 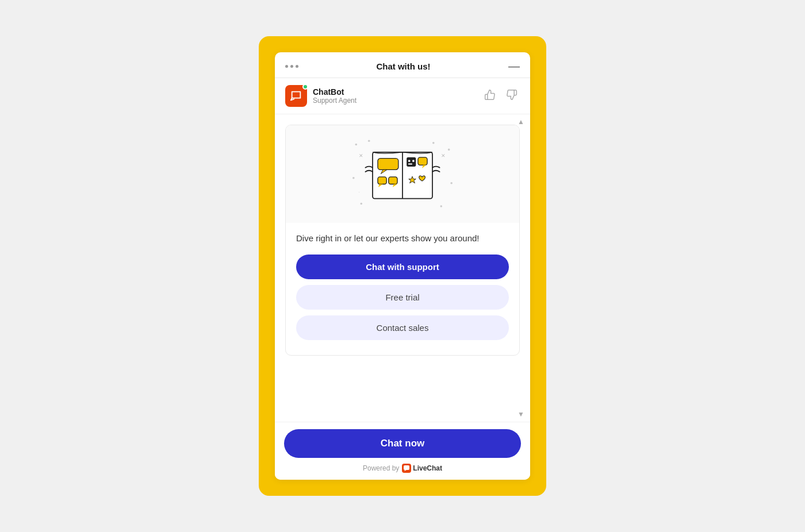 What do you see at coordinates (402, 239) in the screenshot?
I see `message-text: Dive right in or let our experts show yo…` at bounding box center [402, 239].